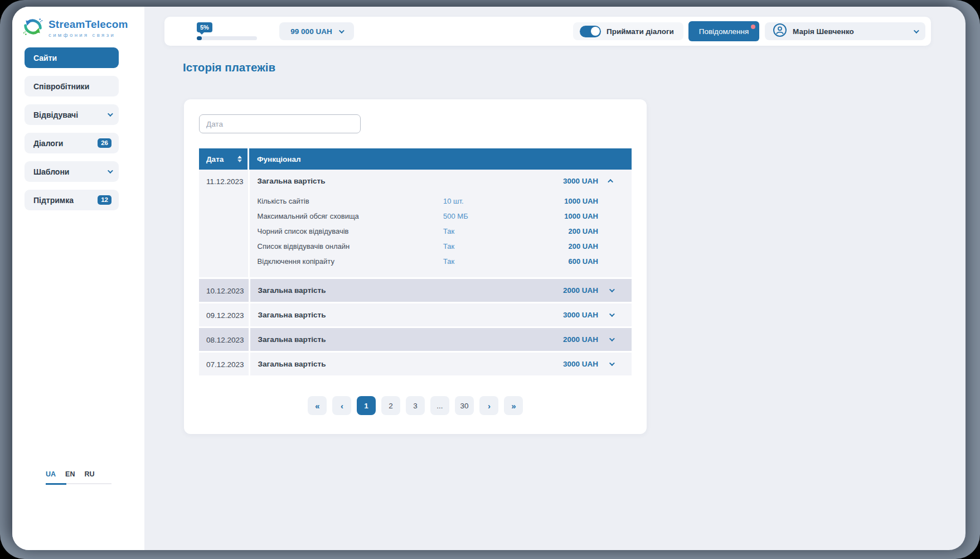 Image resolution: width=980 pixels, height=559 pixels. I want to click on sidebar-item-support: Підтримка12, so click(71, 200).